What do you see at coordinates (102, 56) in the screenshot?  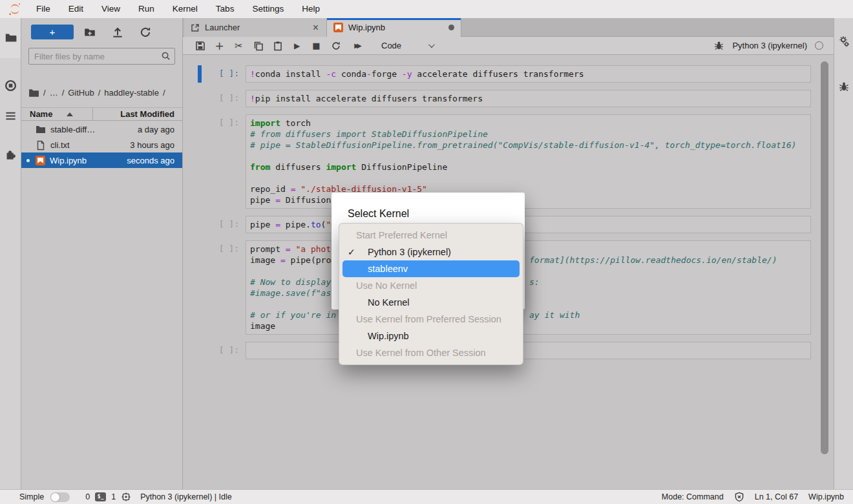 I see `filter-files-box` at bounding box center [102, 56].